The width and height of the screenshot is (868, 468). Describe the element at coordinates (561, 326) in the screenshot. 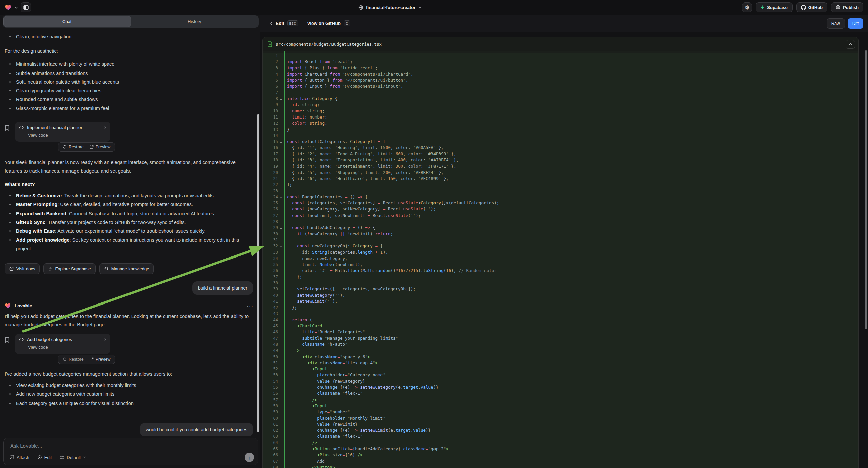

I see `code-line: 45 <ChartCard` at that location.